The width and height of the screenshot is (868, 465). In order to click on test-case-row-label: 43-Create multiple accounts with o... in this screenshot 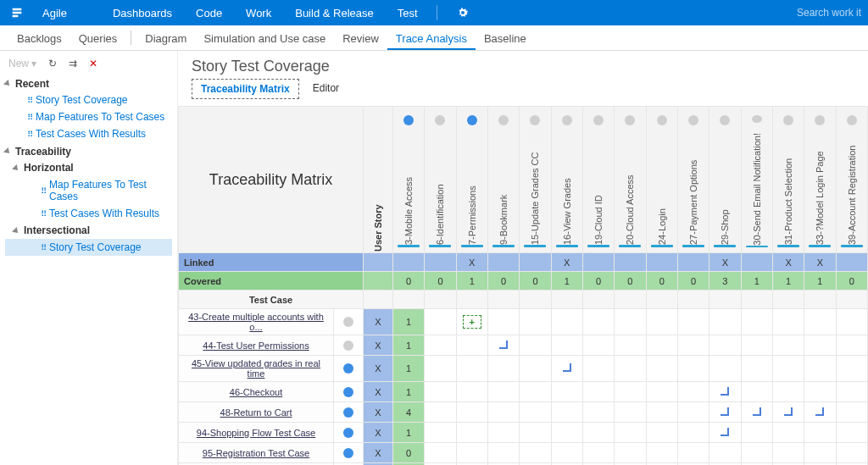, I will do `click(256, 322)`.